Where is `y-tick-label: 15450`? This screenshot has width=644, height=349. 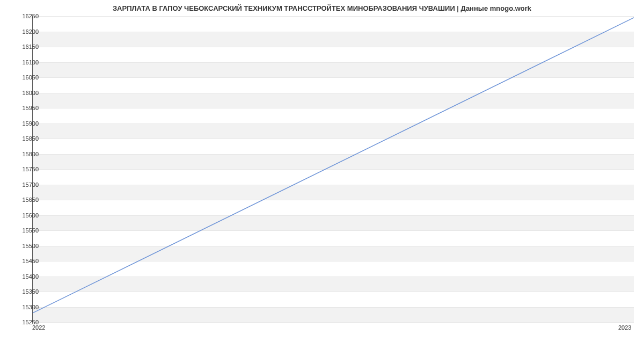
y-tick-label: 15450 is located at coordinates (25, 261).